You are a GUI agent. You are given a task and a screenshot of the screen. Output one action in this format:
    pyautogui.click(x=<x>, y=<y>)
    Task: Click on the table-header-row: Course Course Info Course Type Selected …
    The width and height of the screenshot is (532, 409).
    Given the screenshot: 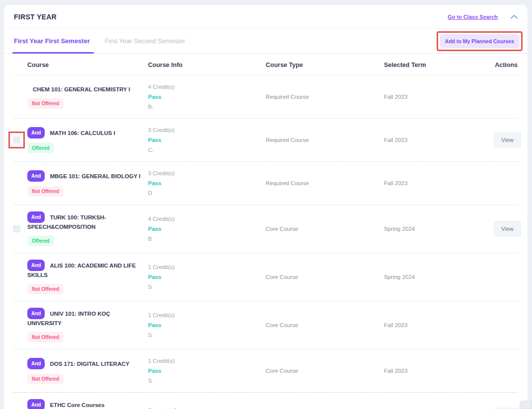 What is the action you would take?
    pyautogui.click(x=266, y=65)
    